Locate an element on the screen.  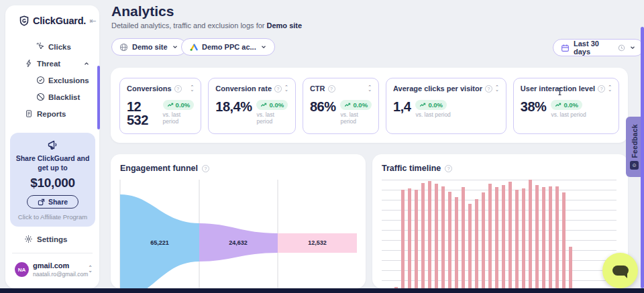
chat-widget-button is located at coordinates (620, 271).